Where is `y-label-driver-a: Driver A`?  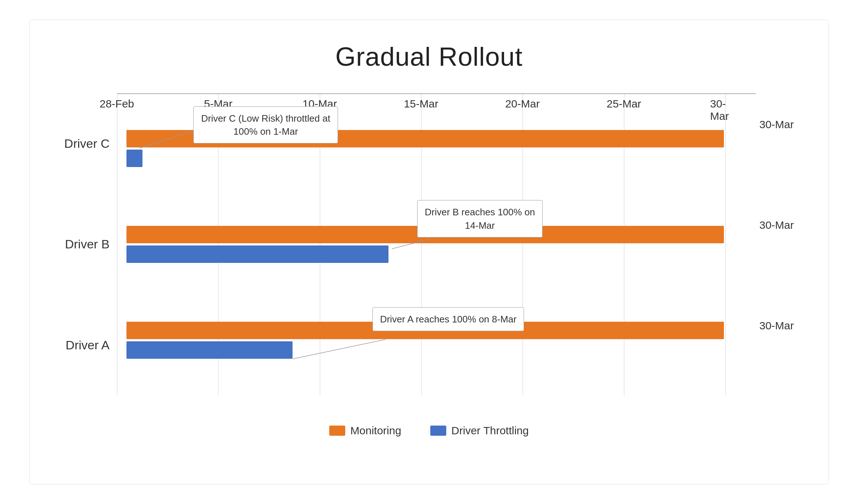 y-label-driver-a: Driver A is located at coordinates (84, 345).